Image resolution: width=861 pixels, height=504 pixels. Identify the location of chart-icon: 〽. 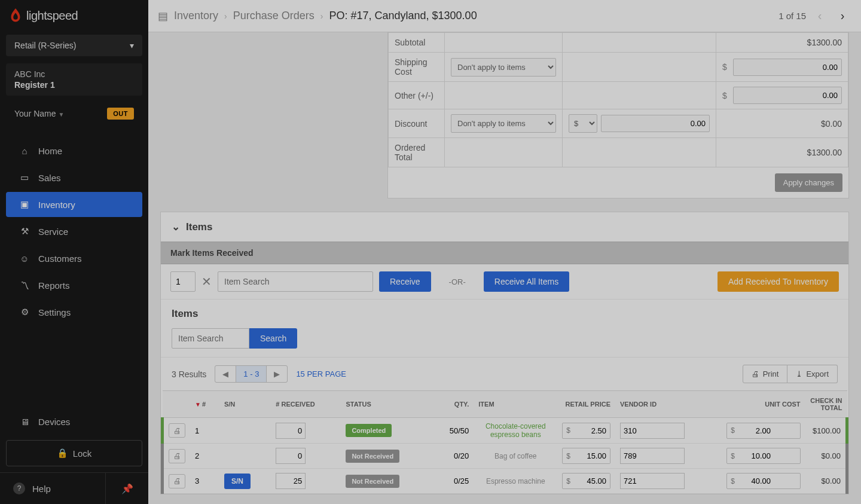
(25, 285).